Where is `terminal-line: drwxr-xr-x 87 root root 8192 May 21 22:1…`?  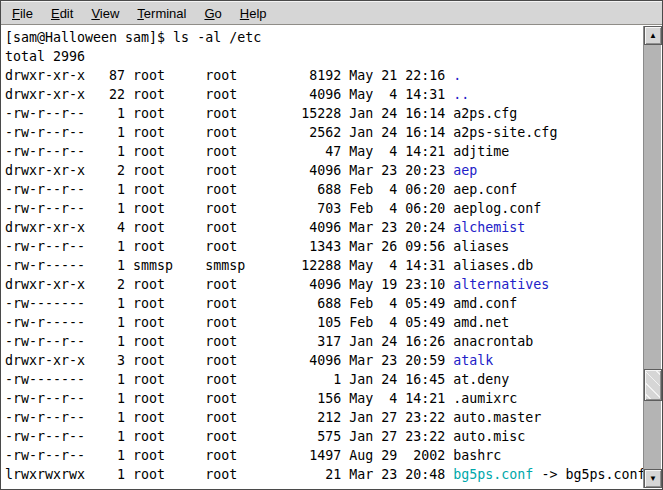 terminal-line: drwxr-xr-x 87 root root 8192 May 21 22:1… is located at coordinates (324, 76).